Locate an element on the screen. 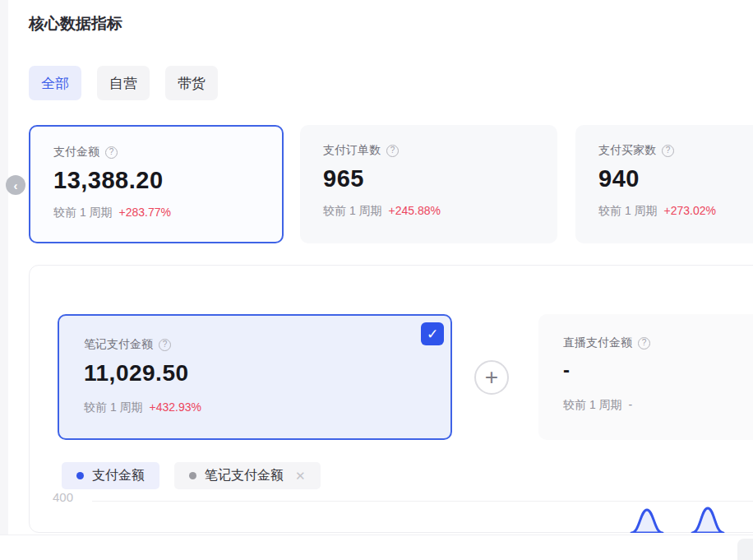 Image resolution: width=753 pixels, height=560 pixels. tab-affiliate: 带货 is located at coordinates (192, 83).